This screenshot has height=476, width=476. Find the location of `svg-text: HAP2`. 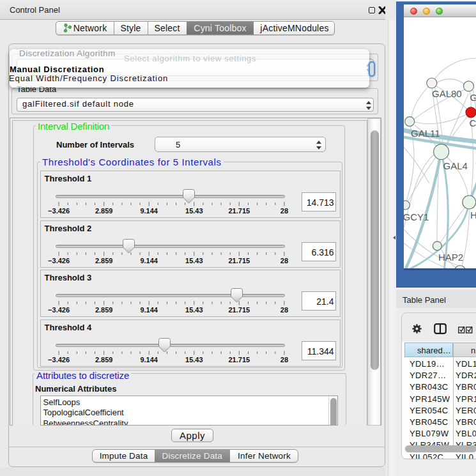

svg-text: HAP2 is located at coordinates (451, 257).